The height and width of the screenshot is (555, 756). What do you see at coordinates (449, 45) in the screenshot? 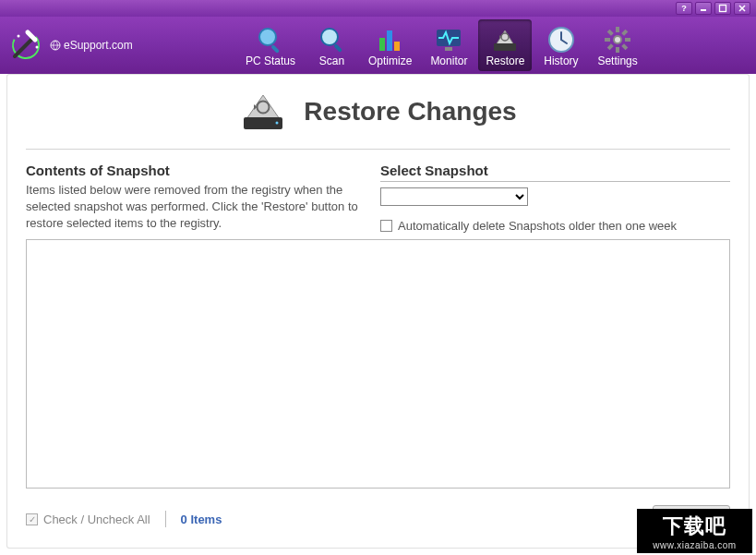
I see `nav-monitor: Monitor` at bounding box center [449, 45].